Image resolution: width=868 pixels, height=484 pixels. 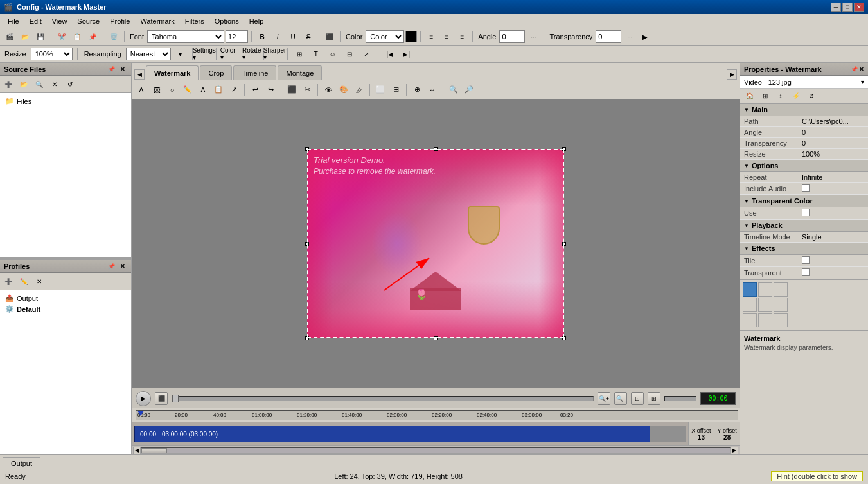 I want to click on timeline-clip: 00:00 - 03:00:00 (03:00:00), so click(x=392, y=434).